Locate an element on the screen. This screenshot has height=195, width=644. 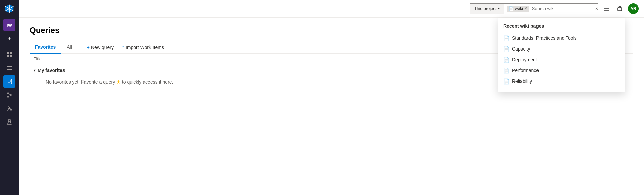
sidebar-item-workitems is located at coordinates (9, 82).